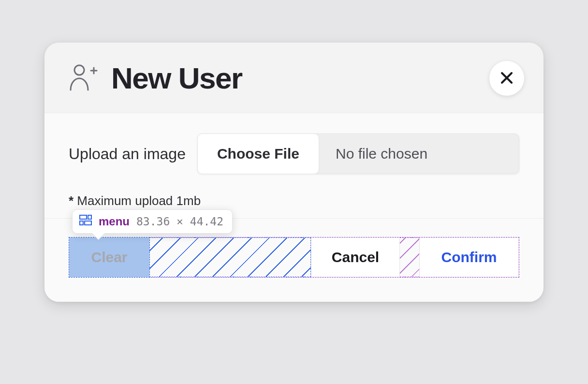 The width and height of the screenshot is (588, 384). I want to click on footer-flex-container: menu 83.36 × 44.42 Clear Cancel Confirm, so click(294, 257).